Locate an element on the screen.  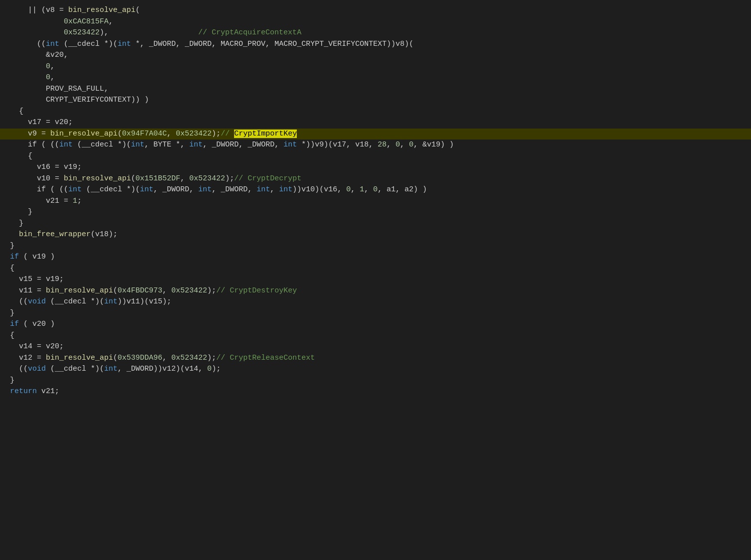
code-line: v14 = v20; is located at coordinates (376, 347).